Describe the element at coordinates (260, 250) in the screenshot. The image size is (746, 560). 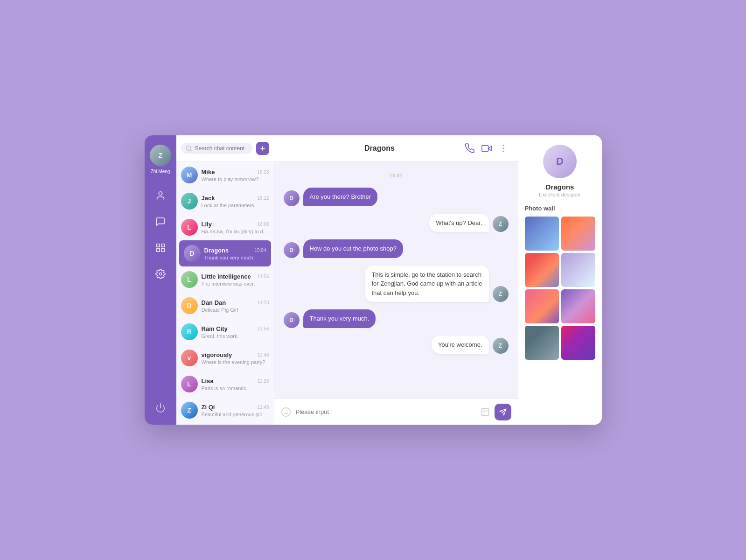
I see `chat-time: 15:04` at that location.